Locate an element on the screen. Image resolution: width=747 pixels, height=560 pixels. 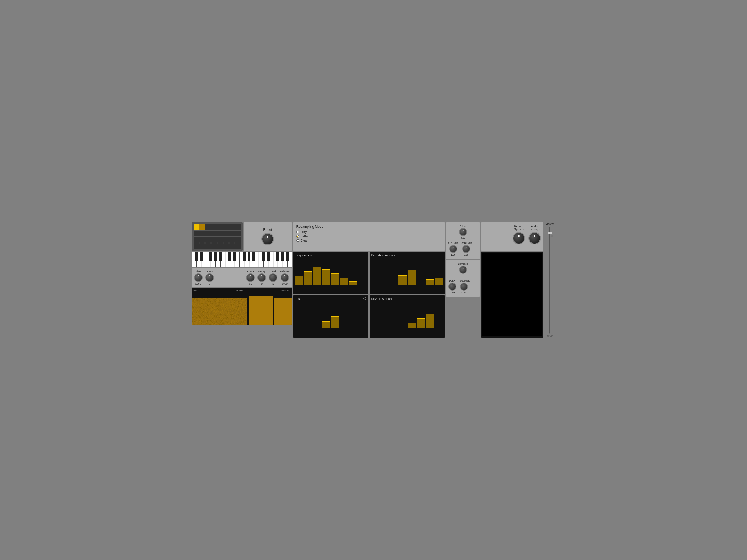
sin-gain-label: Sin Gain is located at coordinates (453, 243).